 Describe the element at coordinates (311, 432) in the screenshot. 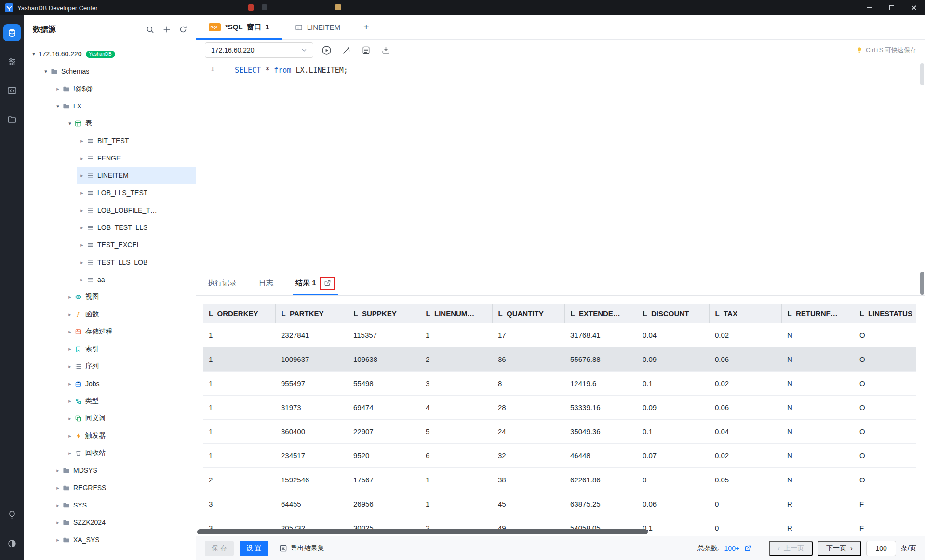

I see `table-cell: 360400` at that location.